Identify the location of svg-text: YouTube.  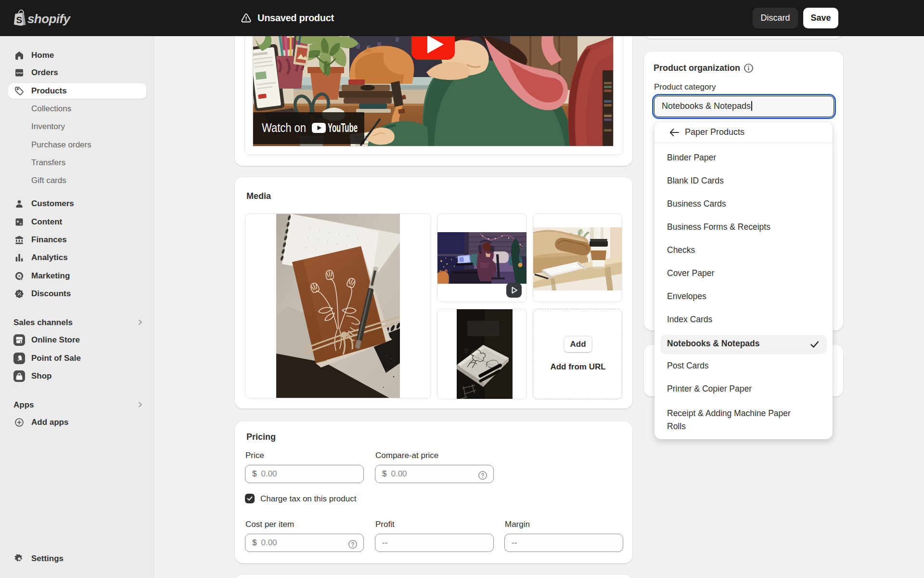
(343, 128).